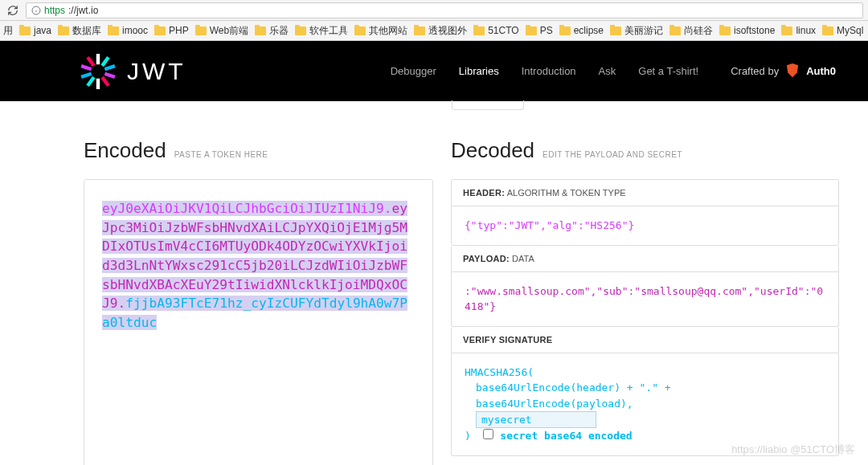 Image resolution: width=868 pixels, height=465 pixels. Describe the element at coordinates (381, 31) in the screenshot. I see `bookmark-item: 其他网站` at that location.